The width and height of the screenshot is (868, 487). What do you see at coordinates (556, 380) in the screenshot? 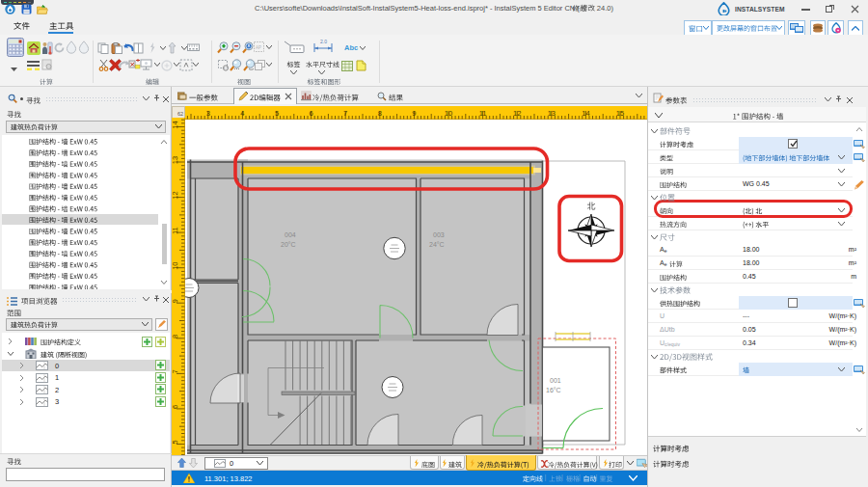
I see `svg-text: 001` at bounding box center [556, 380].